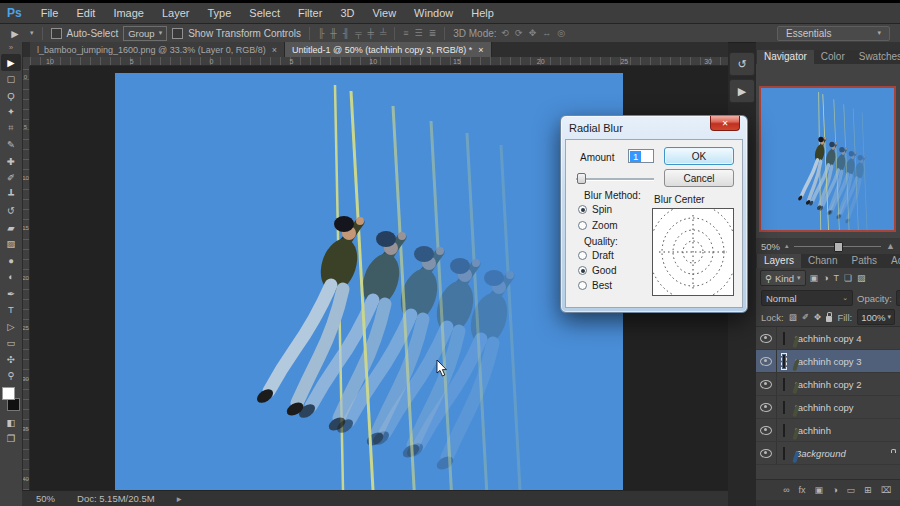  I want to click on menu-item: Filter, so click(310, 13).